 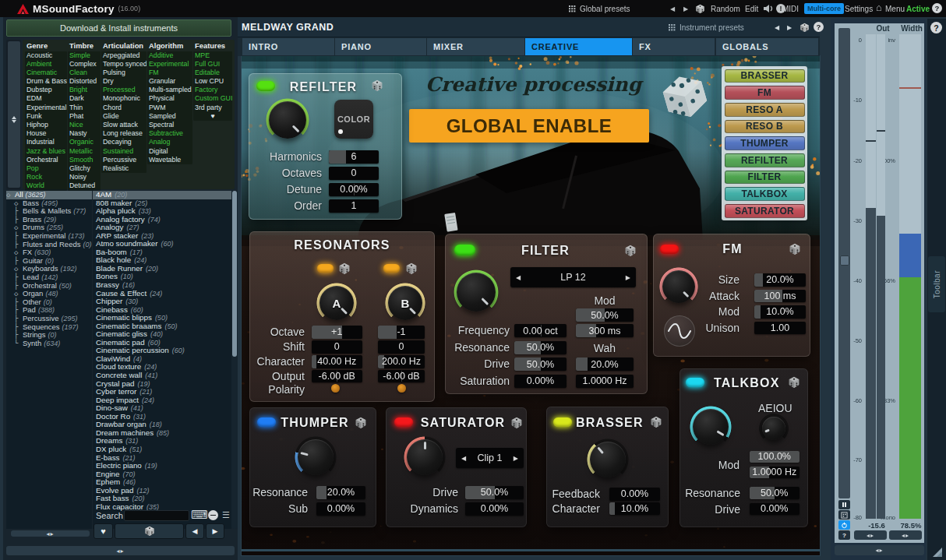 I want to click on tag-item: Pop, so click(x=46, y=168).